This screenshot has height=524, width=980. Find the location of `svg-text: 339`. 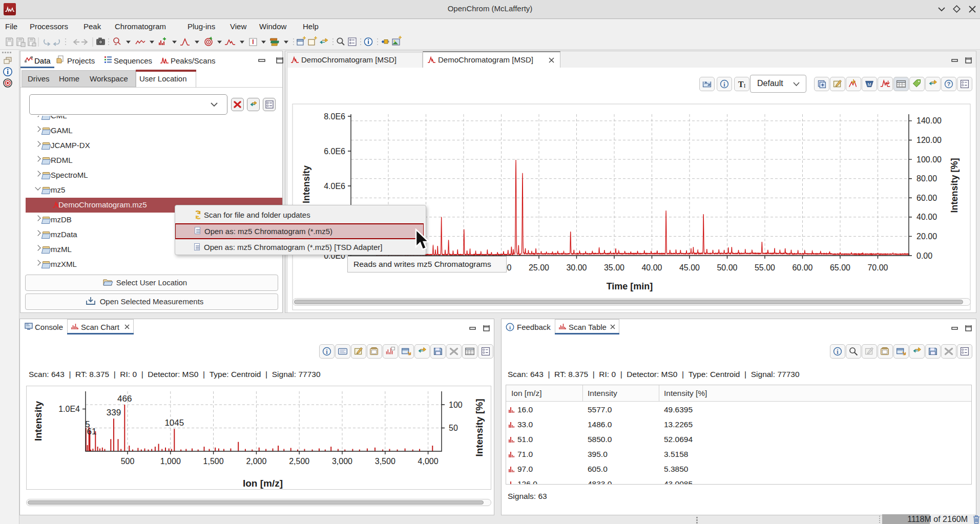

svg-text: 339 is located at coordinates (114, 413).